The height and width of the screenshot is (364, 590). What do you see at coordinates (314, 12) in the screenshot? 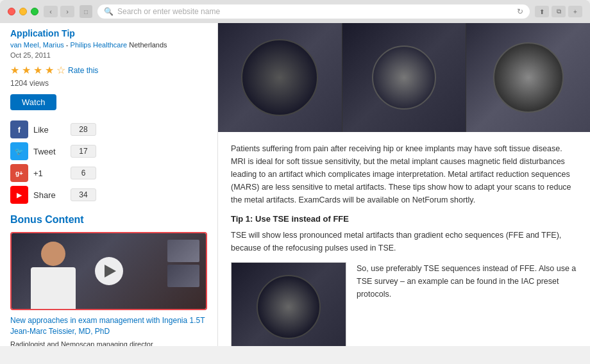
I see `address-bar: 🔍 Search or enter website name ↻` at bounding box center [314, 12].